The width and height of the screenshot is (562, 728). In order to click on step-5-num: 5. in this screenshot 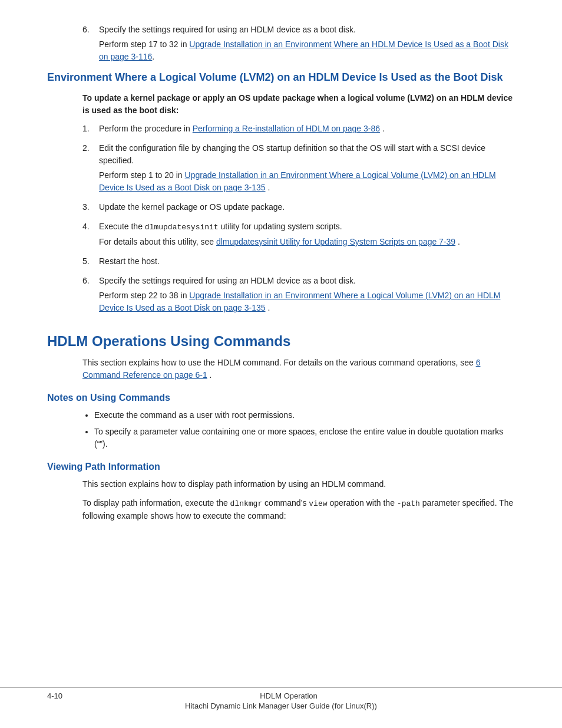, I will do `click(91, 263)`.